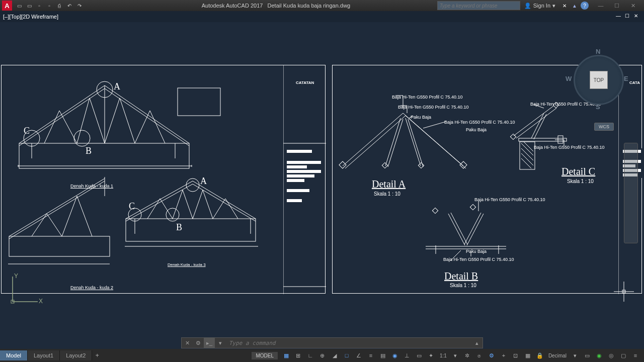  Describe the element at coordinates (359, 355) in the screenshot. I see `otrack-icon: ∠` at that location.